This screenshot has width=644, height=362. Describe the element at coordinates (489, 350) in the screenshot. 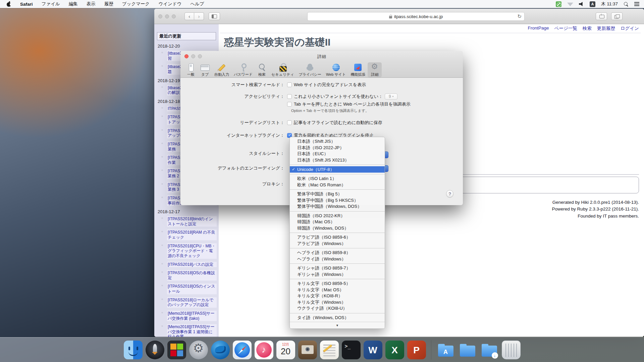

I see `dock-icon-folder-downloads: ↓` at that location.